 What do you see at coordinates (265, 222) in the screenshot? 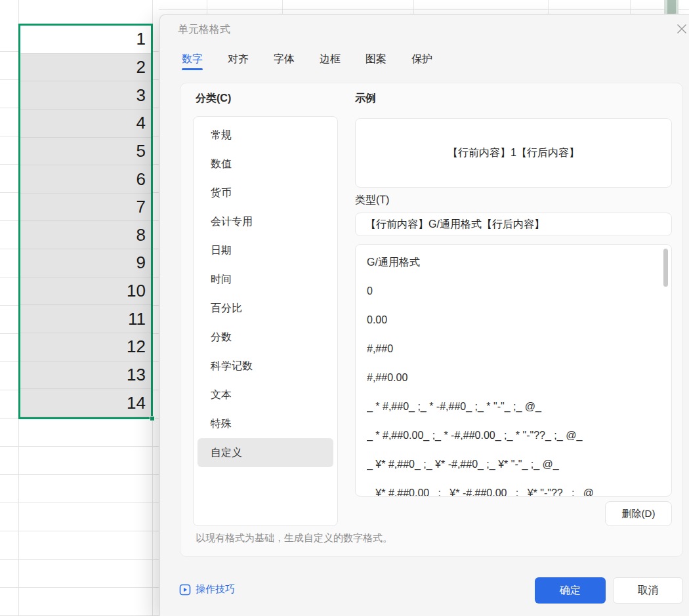
I see `category-item-accounting: 会计专用` at bounding box center [265, 222].